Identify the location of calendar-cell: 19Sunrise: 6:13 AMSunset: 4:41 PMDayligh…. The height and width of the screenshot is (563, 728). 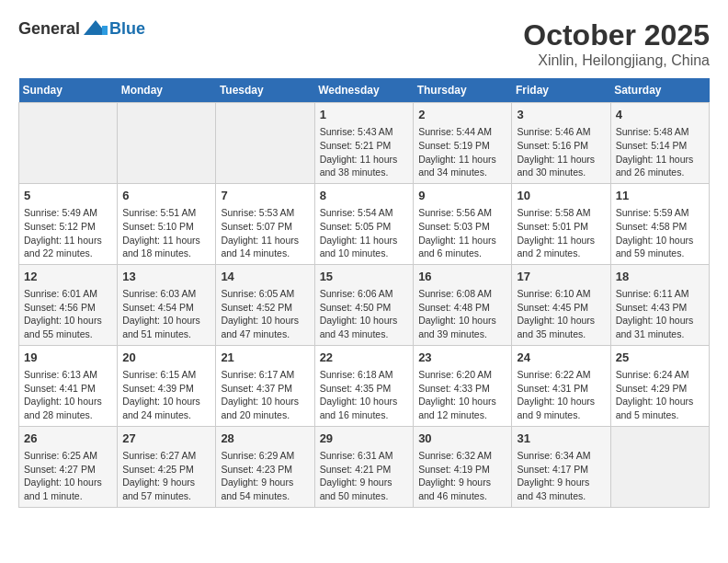
(68, 385).